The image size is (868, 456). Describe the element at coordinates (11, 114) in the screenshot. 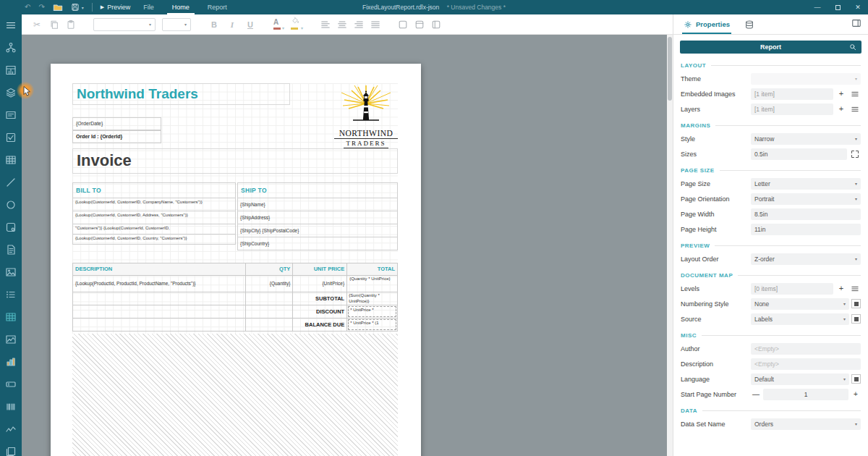

I see `tool-textbox` at that location.